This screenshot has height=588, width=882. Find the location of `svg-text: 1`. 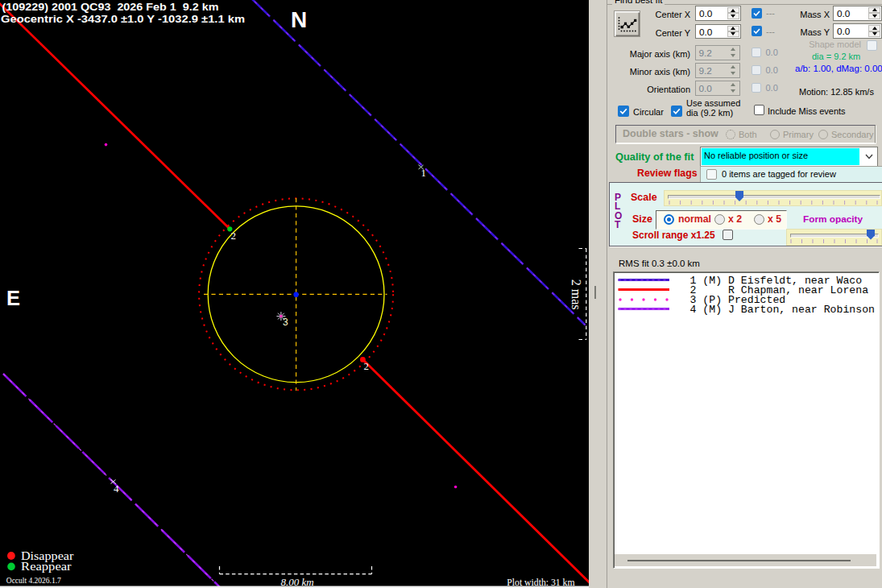

svg-text: 1 is located at coordinates (424, 172).